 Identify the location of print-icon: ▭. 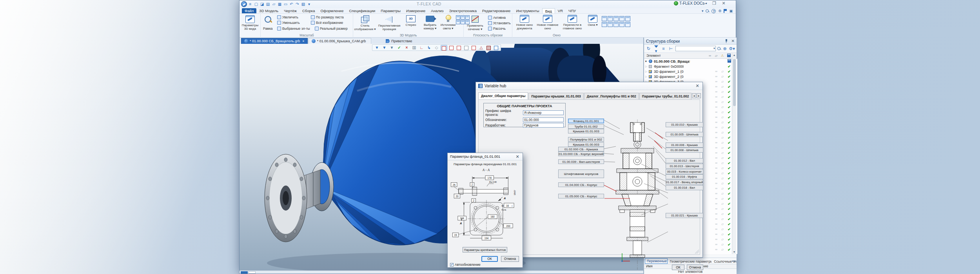
(285, 4).